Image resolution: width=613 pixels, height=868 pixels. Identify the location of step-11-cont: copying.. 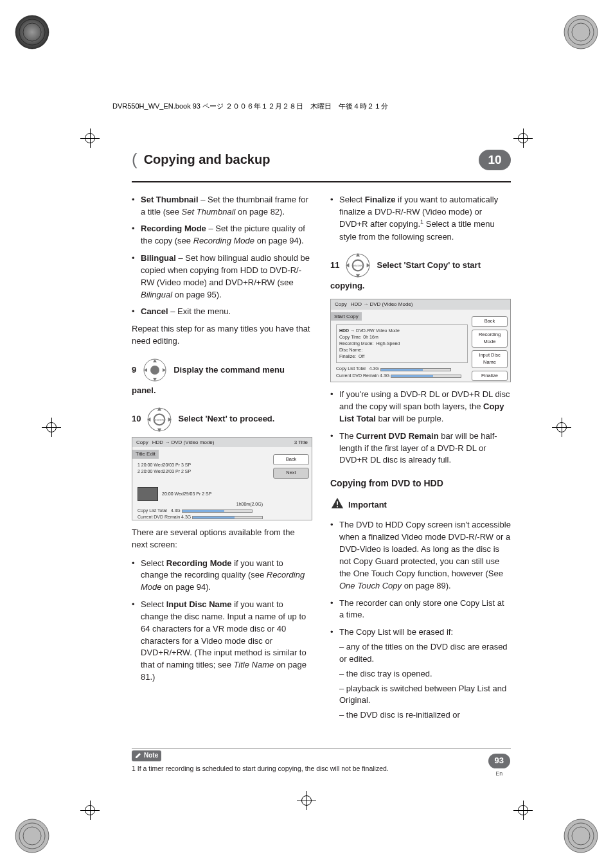
(420, 287).